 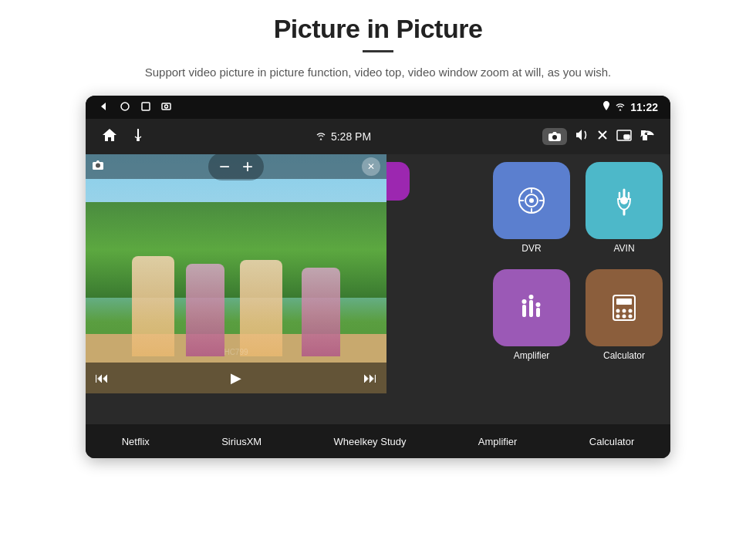 What do you see at coordinates (532, 315) in the screenshot?
I see `amplifier-app: Amplifier` at bounding box center [532, 315].